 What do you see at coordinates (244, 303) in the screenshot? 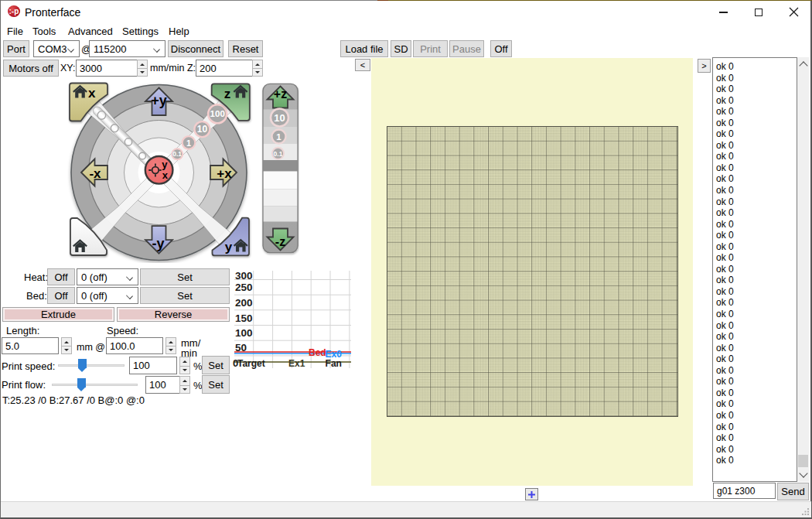
I see `svg-text: 200` at bounding box center [244, 303].